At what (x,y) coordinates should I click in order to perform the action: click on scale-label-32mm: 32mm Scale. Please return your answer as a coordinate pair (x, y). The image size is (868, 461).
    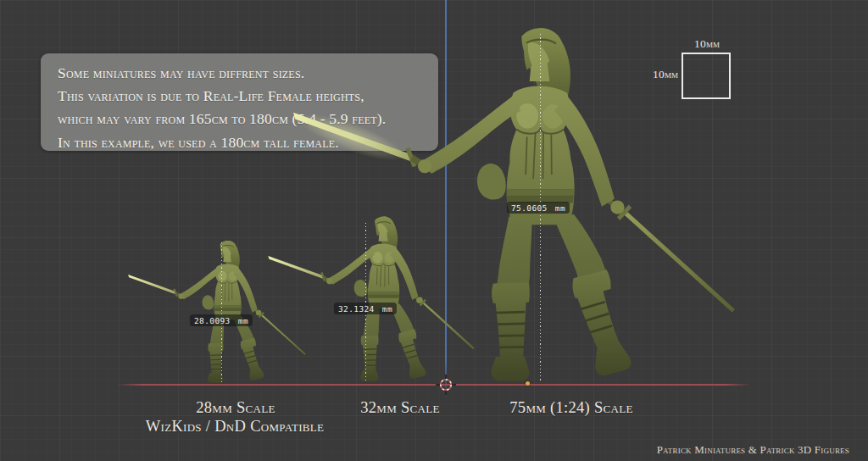
    Looking at the image, I should click on (400, 408).